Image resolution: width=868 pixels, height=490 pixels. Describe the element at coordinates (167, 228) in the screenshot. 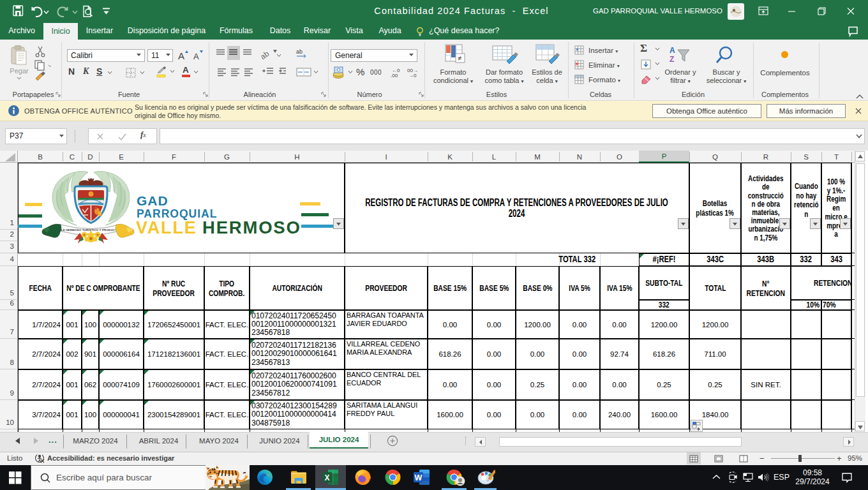

I see `svg-text: VALLE` at that location.